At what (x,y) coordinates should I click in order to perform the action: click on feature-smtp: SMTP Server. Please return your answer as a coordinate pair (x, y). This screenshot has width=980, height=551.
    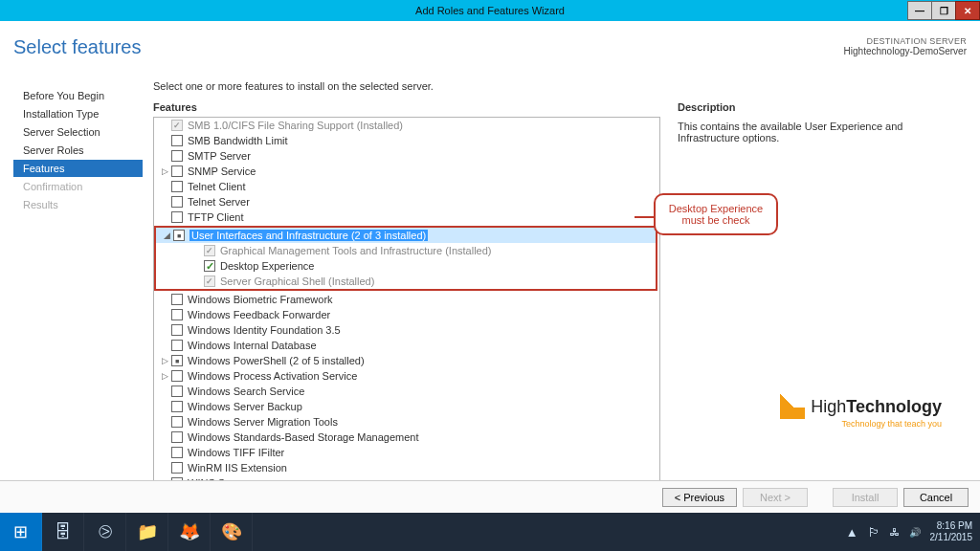
    Looking at the image, I should click on (407, 156).